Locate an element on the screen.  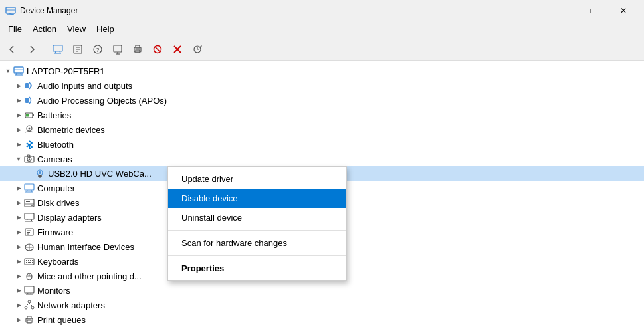
ctx-scan-hardware-label: Scan for hardware changes is located at coordinates (234, 243).